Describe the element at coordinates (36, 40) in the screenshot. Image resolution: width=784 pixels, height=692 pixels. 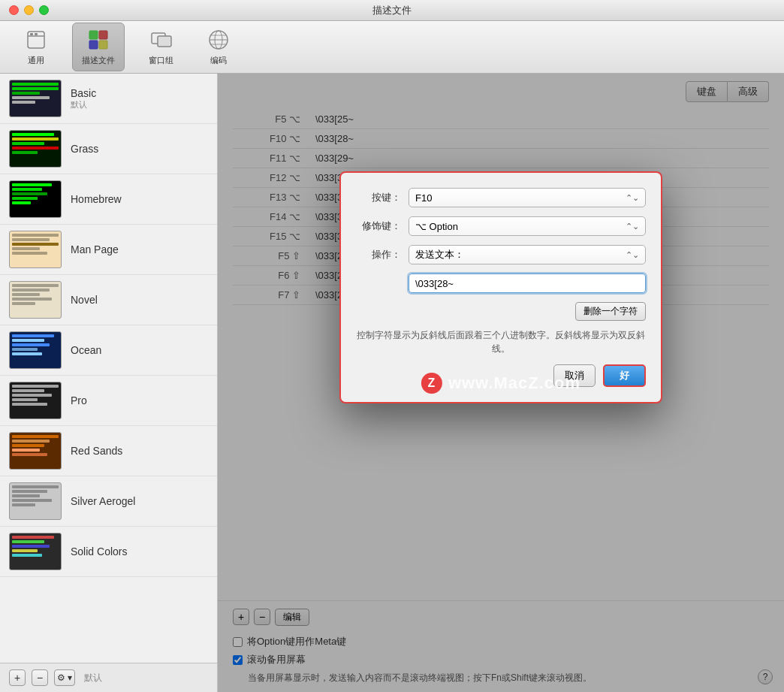
I see `general-icon` at that location.